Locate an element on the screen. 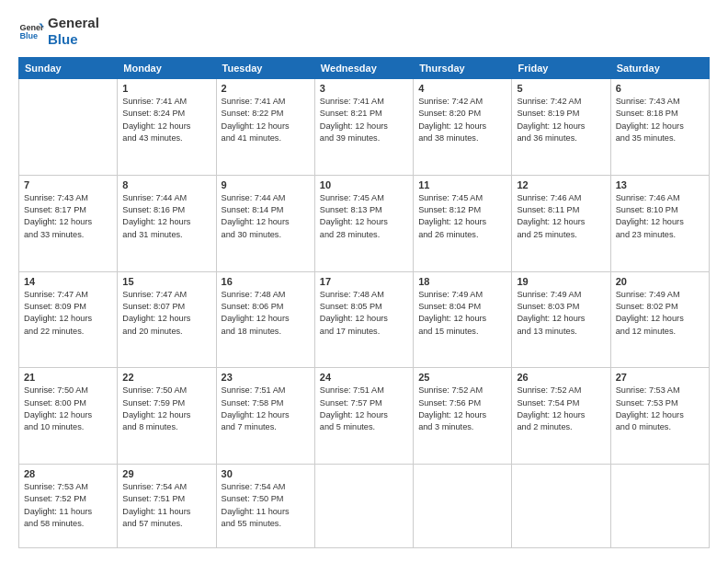  calendar-cell: 29Sunrise: 7:54 AM Sunset: 7:51 PM Dayli… is located at coordinates (167, 506).